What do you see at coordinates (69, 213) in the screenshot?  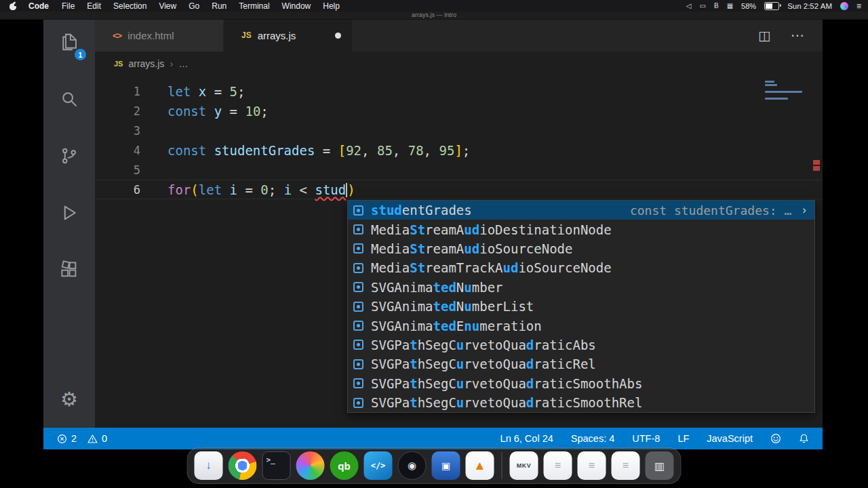 I see `run-debug-icon` at bounding box center [69, 213].